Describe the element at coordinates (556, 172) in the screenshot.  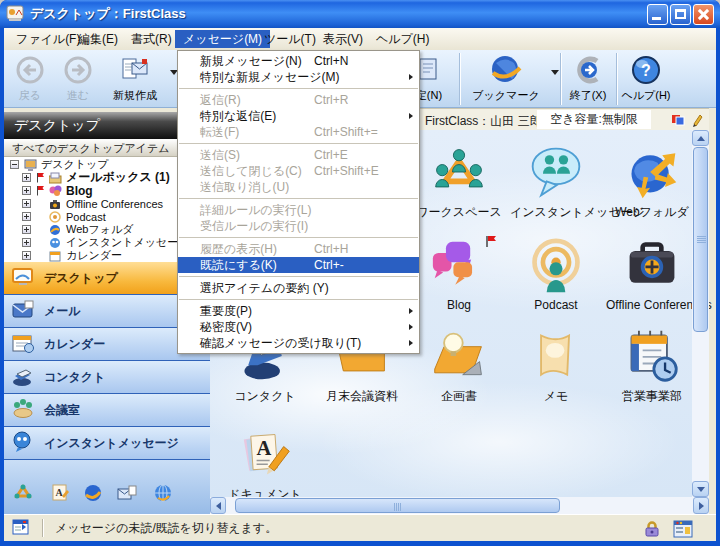
I see `instant-message-icon` at that location.